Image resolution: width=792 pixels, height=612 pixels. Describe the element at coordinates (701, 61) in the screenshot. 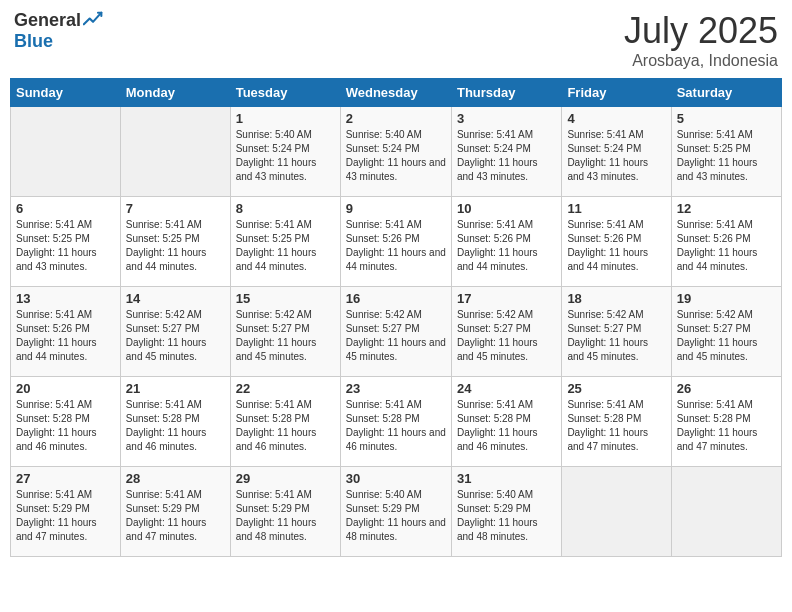

I see `location-title: Arosbaya, Indonesia` at that location.